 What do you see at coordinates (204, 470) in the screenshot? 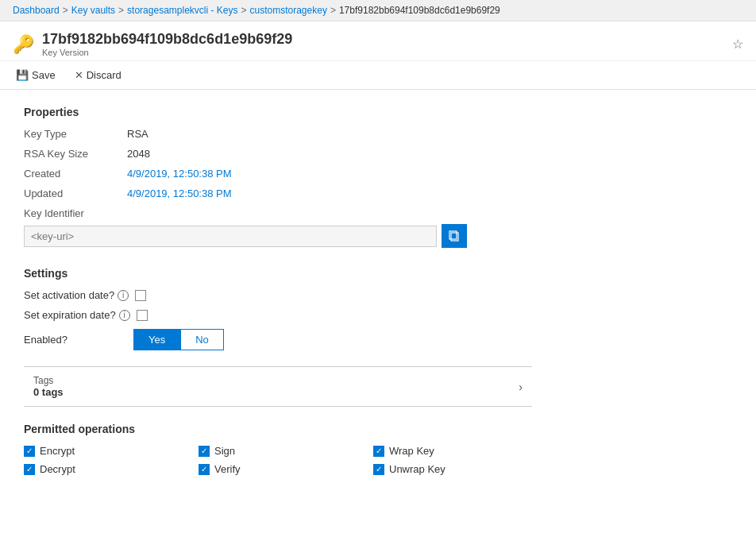
I see `perm-checkbox-verify` at bounding box center [204, 470].